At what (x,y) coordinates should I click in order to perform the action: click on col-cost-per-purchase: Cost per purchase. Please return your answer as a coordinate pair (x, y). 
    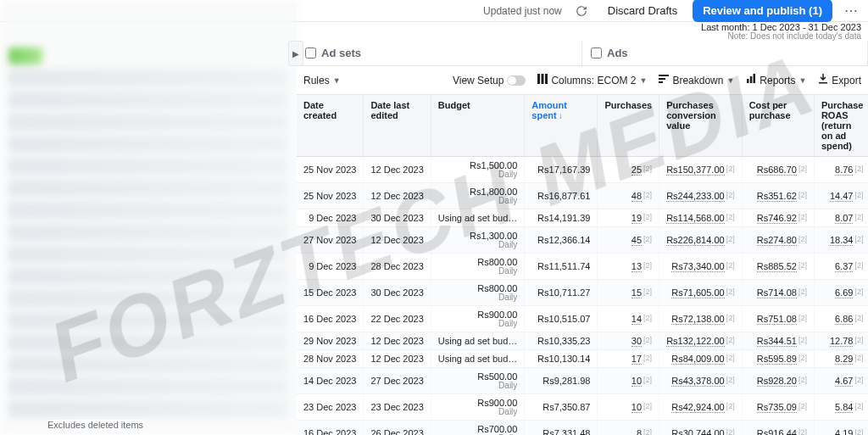
    Looking at the image, I should click on (778, 125).